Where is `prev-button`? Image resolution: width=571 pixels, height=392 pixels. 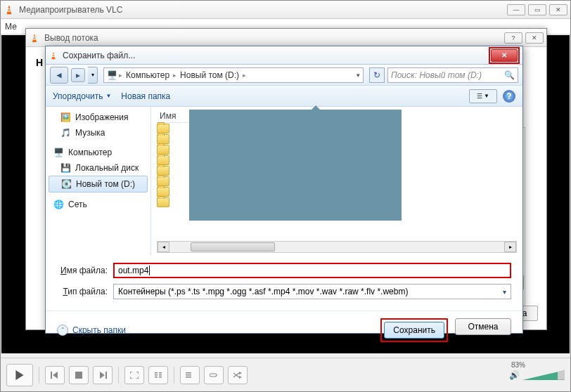
prev-button is located at coordinates (55, 375).